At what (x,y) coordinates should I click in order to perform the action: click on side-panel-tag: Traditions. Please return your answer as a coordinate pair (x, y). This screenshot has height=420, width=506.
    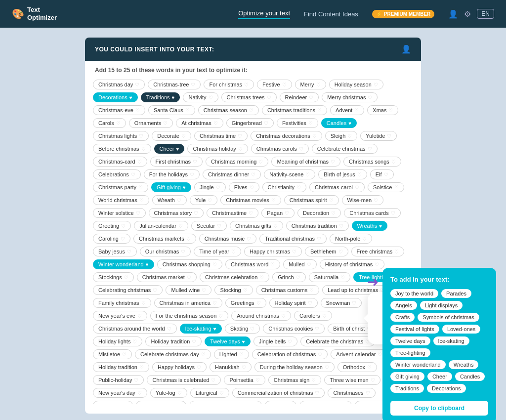
    Looking at the image, I should click on (407, 388).